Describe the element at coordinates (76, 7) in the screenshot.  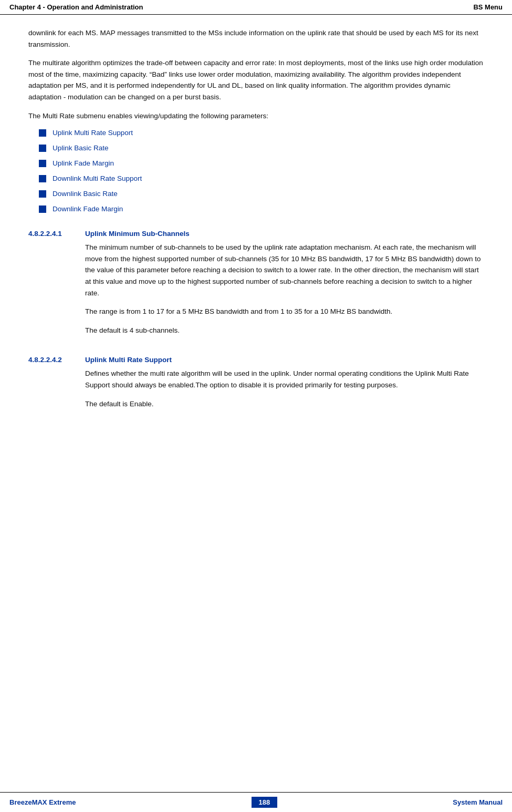
I see `header-left: Chapter 4 - Operation and Administration` at that location.